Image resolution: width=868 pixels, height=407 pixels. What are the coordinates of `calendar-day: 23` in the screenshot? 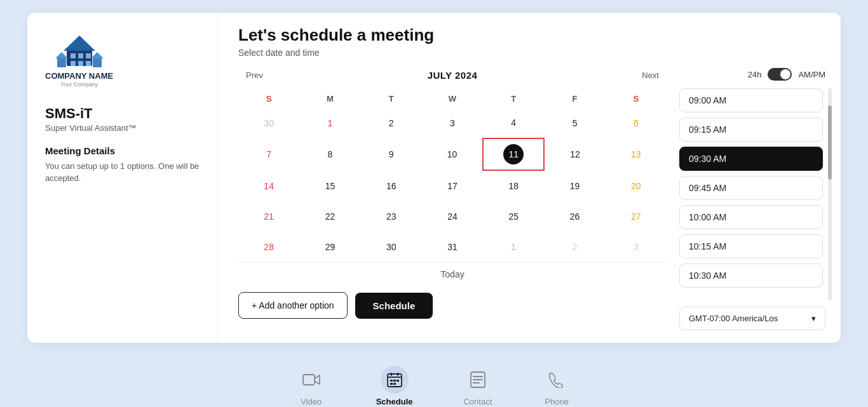 It's located at (391, 217).